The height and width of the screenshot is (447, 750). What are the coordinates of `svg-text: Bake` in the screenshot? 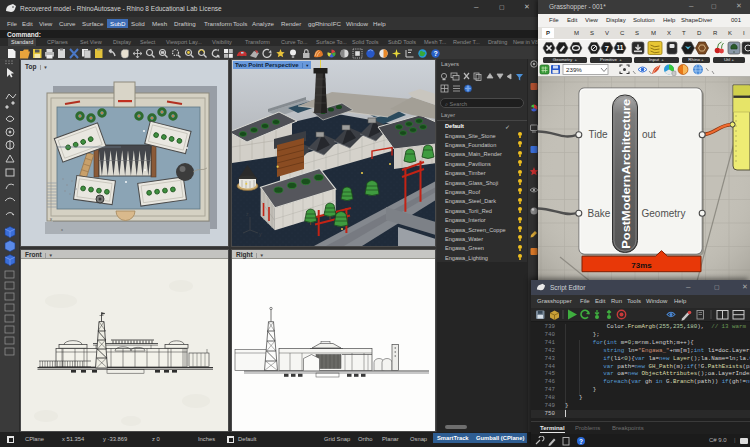 It's located at (600, 214).